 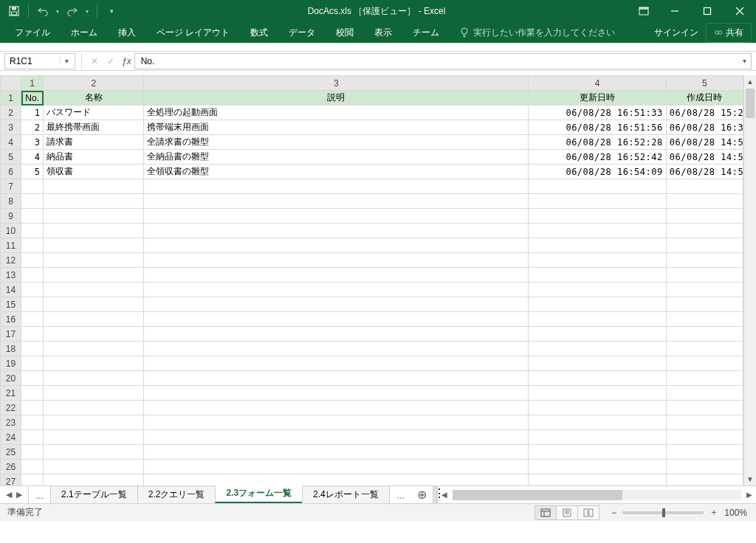 I want to click on maximize-button, so click(x=707, y=11).